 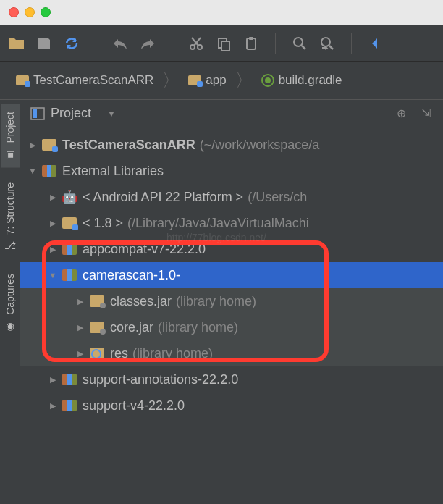 What do you see at coordinates (38, 114) in the screenshot?
I see `project-view-icon` at bounding box center [38, 114].